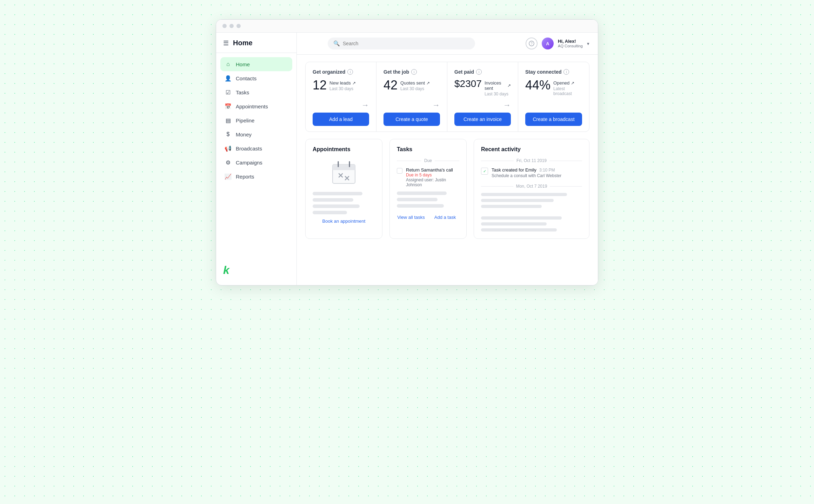 The height and width of the screenshot is (504, 814). What do you see at coordinates (532, 173) in the screenshot?
I see `activity-item-1: ✓ Task created for Emily 3:10 PM Schedul…` at bounding box center [532, 173].